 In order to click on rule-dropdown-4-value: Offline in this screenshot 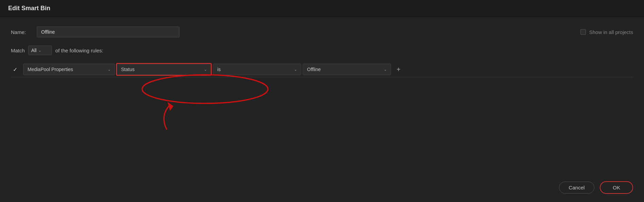, I will do `click(314, 69)`.